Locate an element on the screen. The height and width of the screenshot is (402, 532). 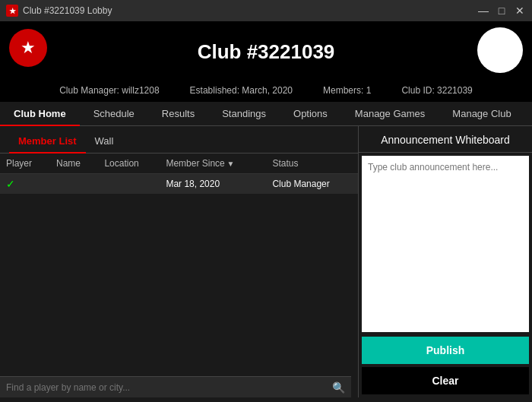
close-button: ✕ is located at coordinates (520, 11).